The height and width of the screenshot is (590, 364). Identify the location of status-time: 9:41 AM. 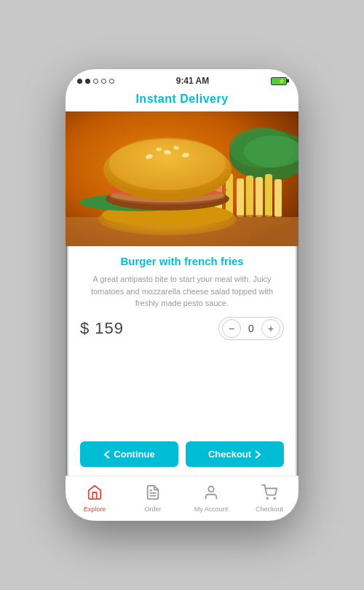
(193, 81).